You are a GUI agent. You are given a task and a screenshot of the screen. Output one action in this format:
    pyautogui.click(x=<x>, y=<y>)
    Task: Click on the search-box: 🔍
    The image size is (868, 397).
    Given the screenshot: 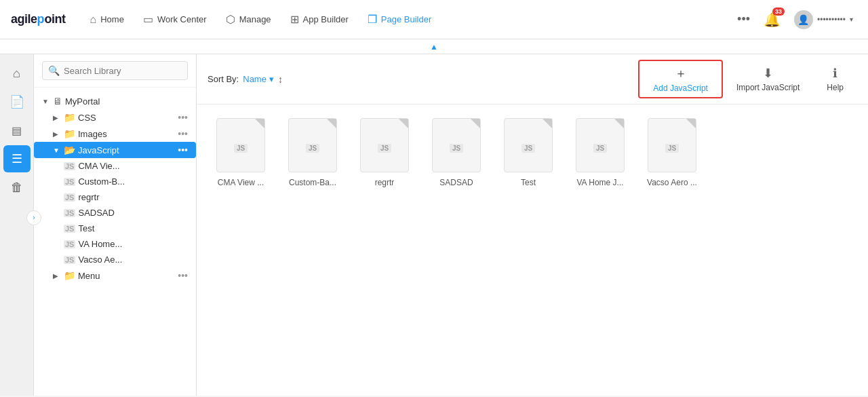 What is the action you would take?
    pyautogui.click(x=115, y=71)
    